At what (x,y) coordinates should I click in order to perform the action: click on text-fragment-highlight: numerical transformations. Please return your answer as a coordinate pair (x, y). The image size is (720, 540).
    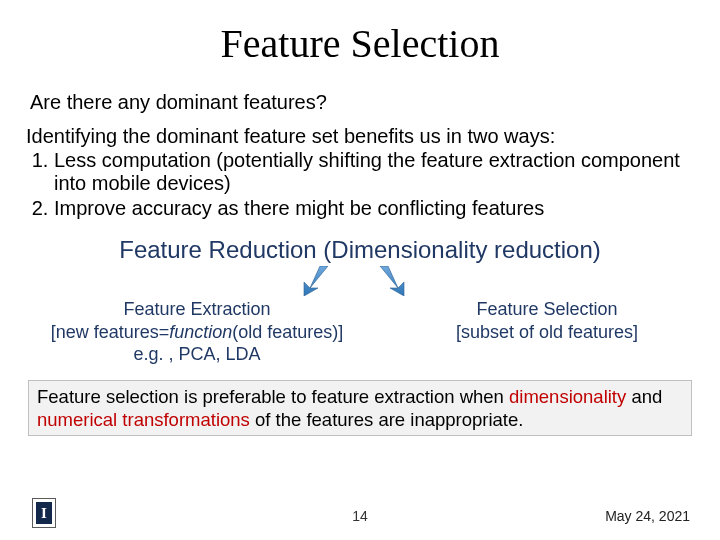
    Looking at the image, I should click on (144, 420).